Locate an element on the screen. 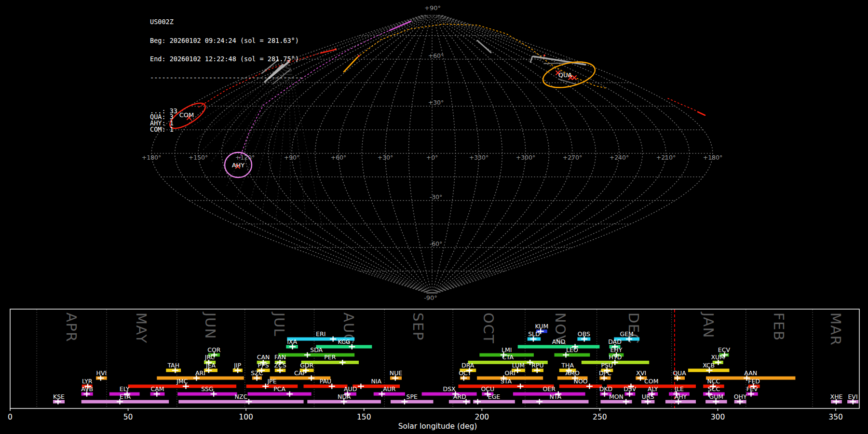 Image resolution: width=868 pixels, height=434 pixels. shower-code-label-ORI: ORI is located at coordinates (510, 373).